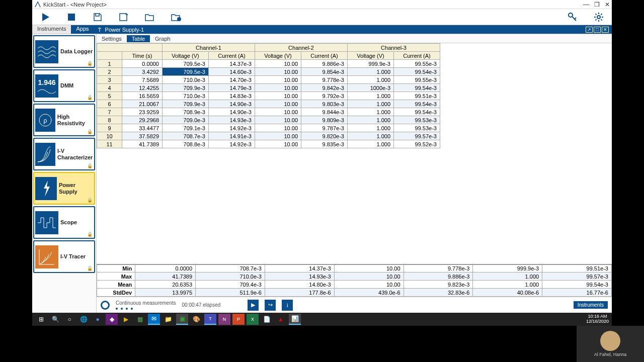 The width and height of the screenshot is (644, 362). What do you see at coordinates (140, 319) in the screenshot?
I see `app-icon-2: ▦` at bounding box center [140, 319].